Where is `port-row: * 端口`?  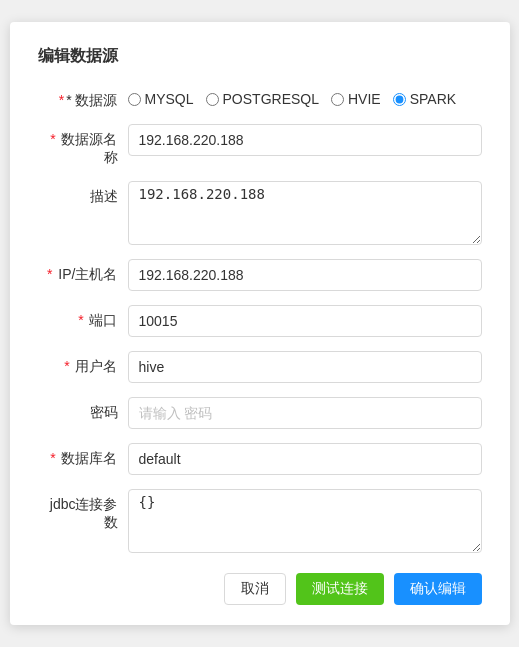
port-row: * 端口 is located at coordinates (260, 321).